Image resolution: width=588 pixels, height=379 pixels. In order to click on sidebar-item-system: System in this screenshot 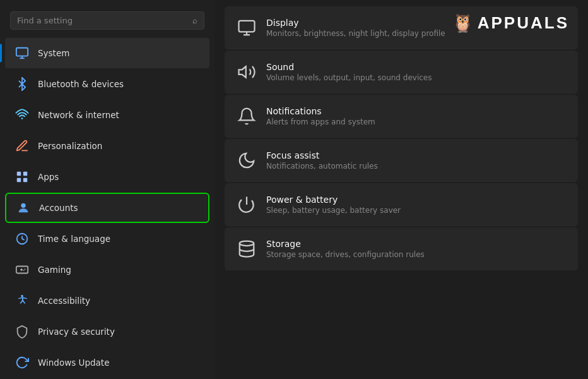, I will do `click(107, 53)`.